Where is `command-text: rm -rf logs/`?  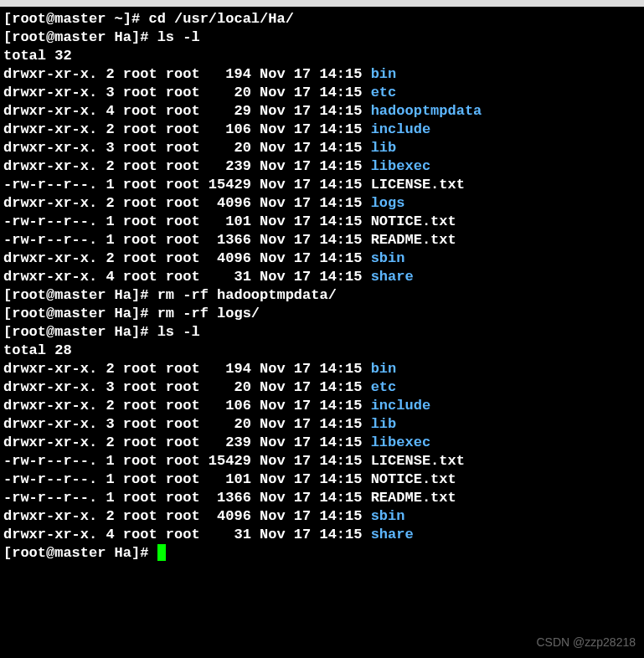 command-text: rm -rf logs/ is located at coordinates (209, 313).